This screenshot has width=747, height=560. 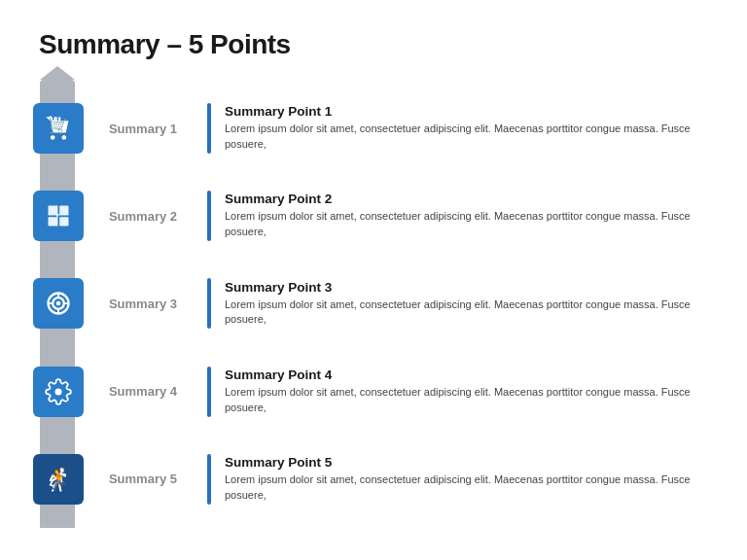 I want to click on label-2: Summary 2, so click(x=143, y=216).